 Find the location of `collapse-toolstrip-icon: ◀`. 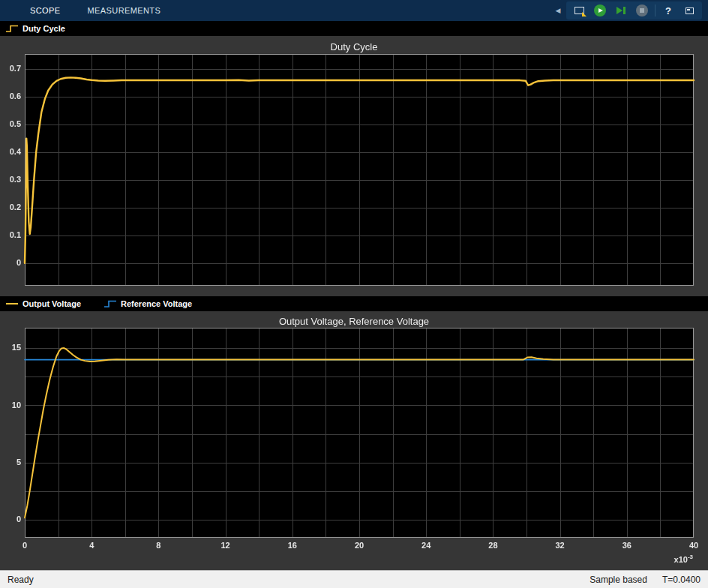

collapse-toolstrip-icon: ◀ is located at coordinates (558, 10).